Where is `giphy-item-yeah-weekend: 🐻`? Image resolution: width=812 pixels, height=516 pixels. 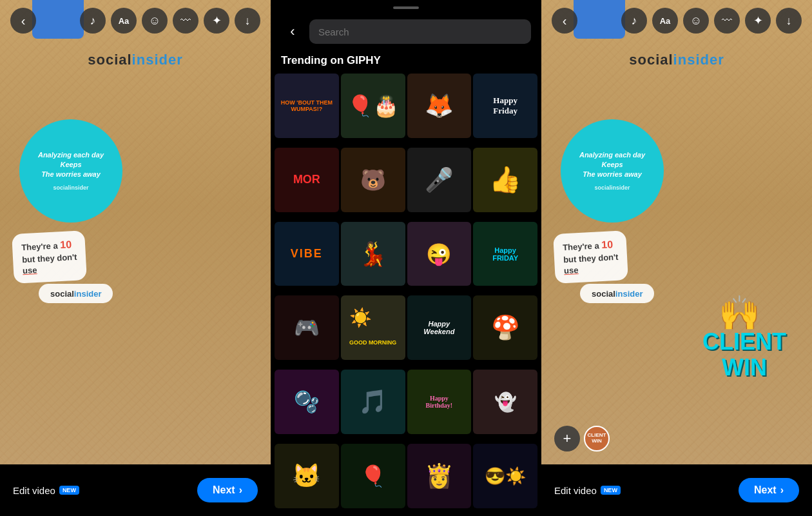
giphy-item-yeah-weekend: 🐻 is located at coordinates (373, 180).